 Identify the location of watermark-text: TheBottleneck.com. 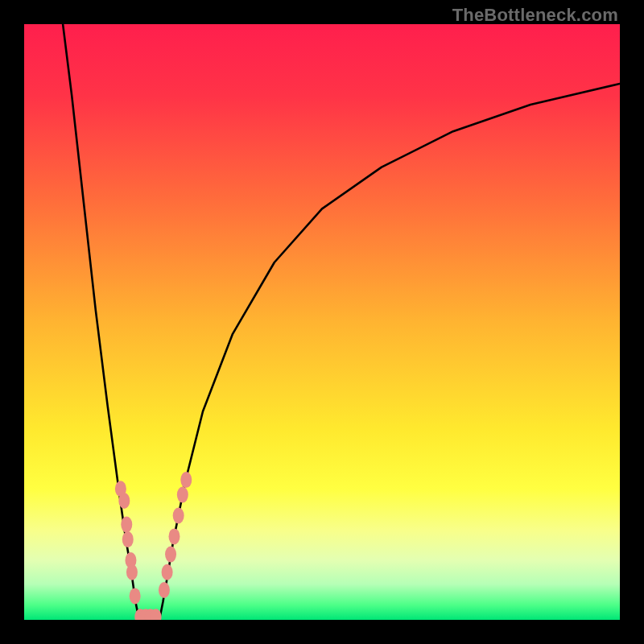
(535, 15).